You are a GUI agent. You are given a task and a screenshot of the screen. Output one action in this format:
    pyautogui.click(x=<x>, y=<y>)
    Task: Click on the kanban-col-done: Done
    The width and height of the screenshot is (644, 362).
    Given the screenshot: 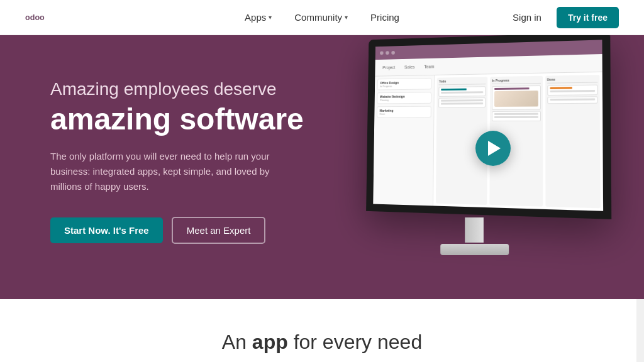 What is the action you would take?
    pyautogui.click(x=573, y=141)
    